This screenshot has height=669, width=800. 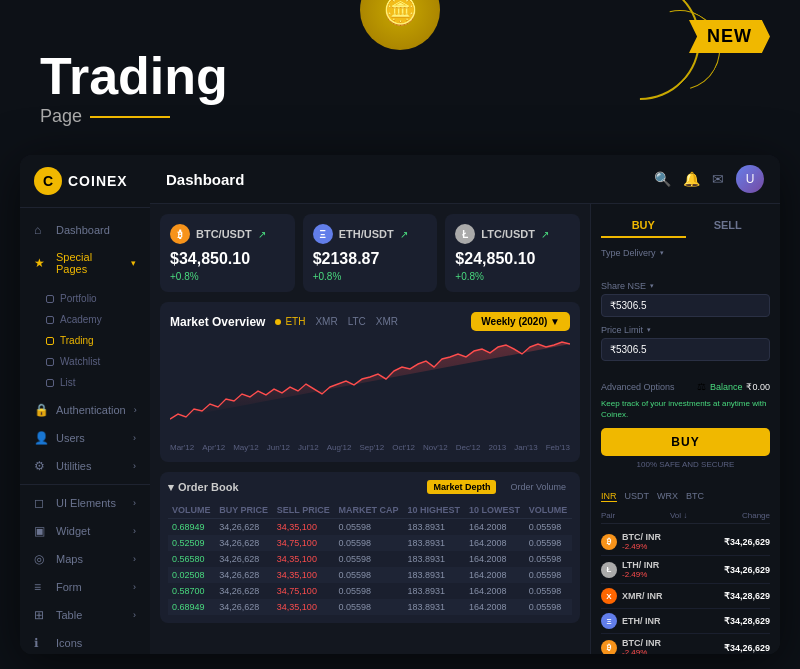 I want to click on price-input: ₹5306.5, so click(x=686, y=350).